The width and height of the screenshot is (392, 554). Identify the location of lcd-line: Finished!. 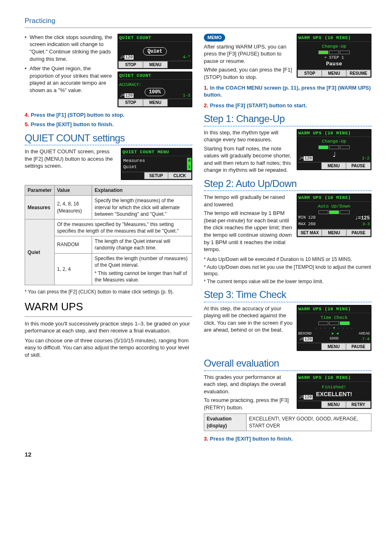
(334, 387).